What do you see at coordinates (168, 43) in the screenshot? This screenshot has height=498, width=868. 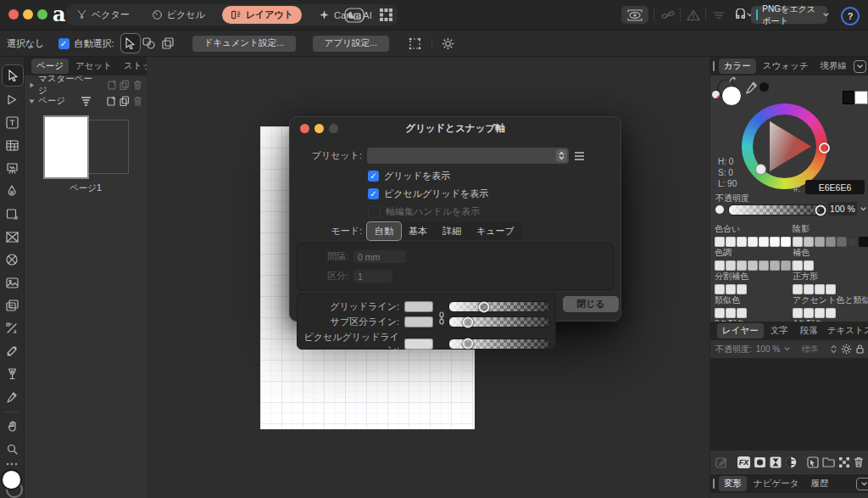 I see `select-layer-mode-button` at bounding box center [168, 43].